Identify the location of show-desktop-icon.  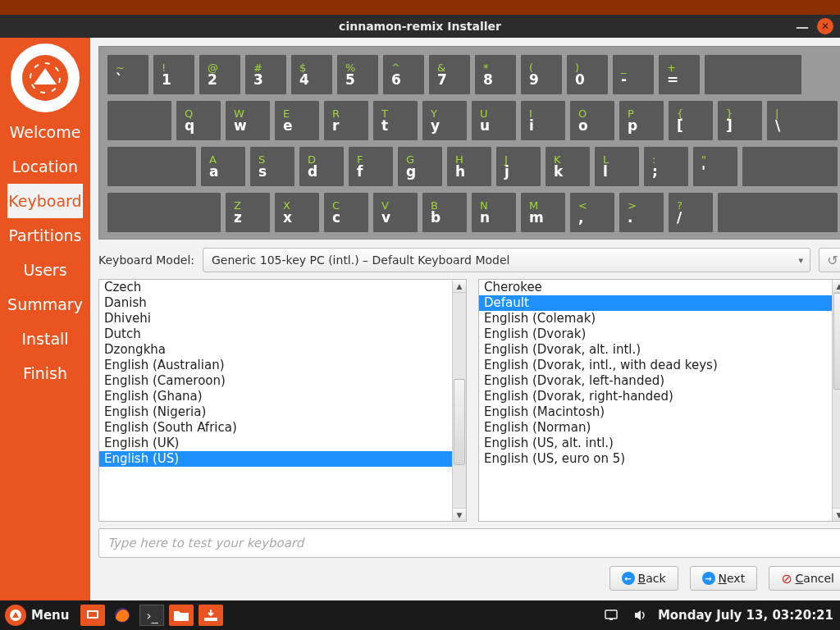
(93, 615).